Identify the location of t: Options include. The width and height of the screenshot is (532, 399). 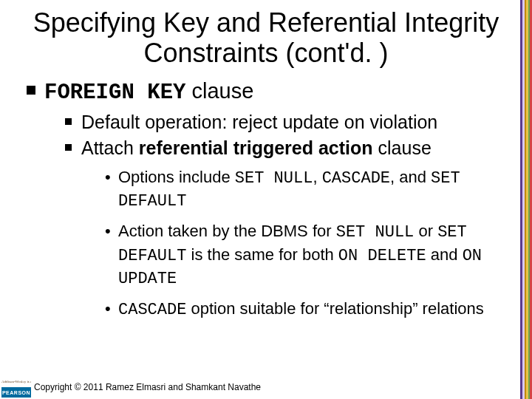
(177, 177).